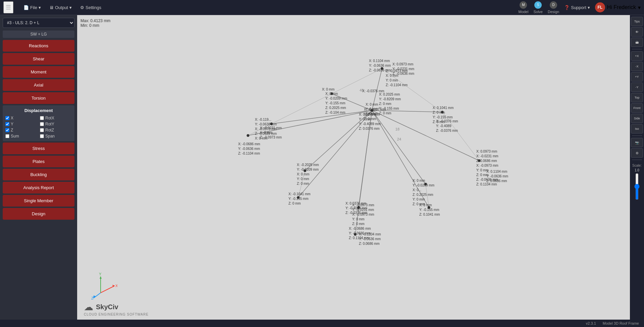 The image size is (644, 327). I want to click on scale-value: 1.0, so click(637, 170).